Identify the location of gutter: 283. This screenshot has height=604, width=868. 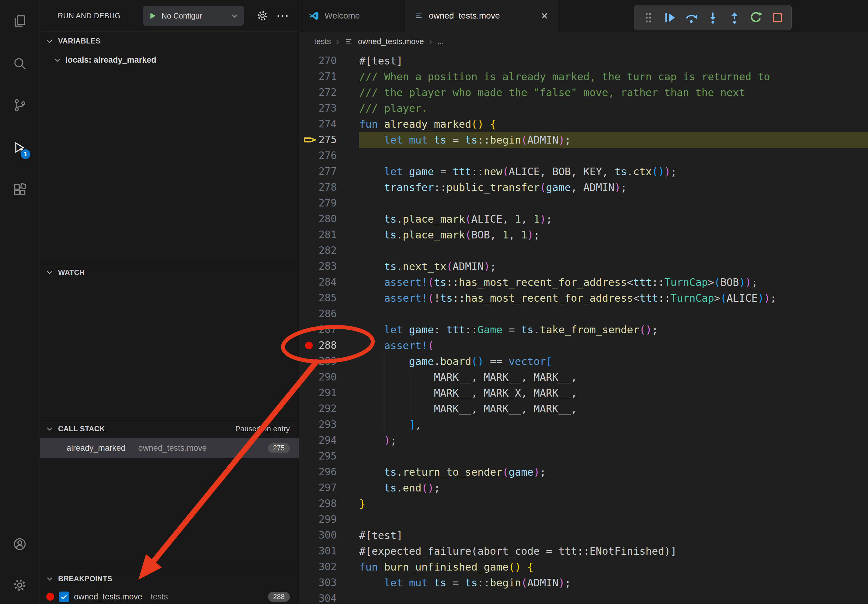
(329, 266).